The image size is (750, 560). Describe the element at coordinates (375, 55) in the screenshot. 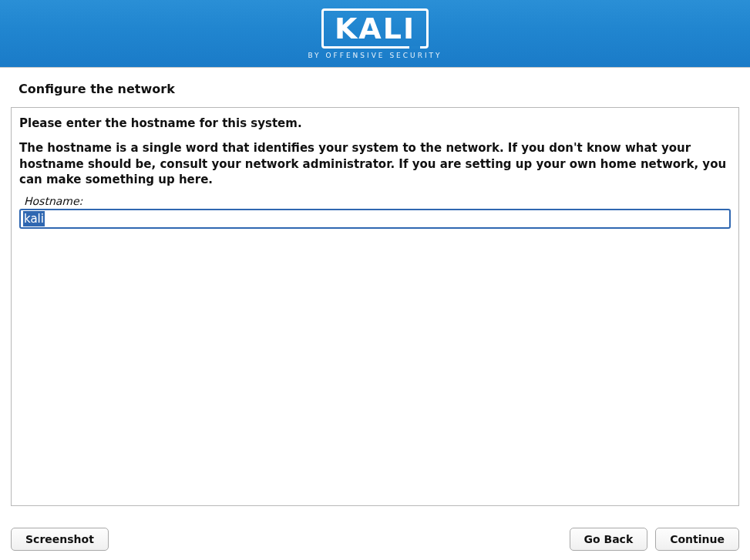

I see `kali-logo-subtitle: BY OFFENSIVE SECURITY` at that location.